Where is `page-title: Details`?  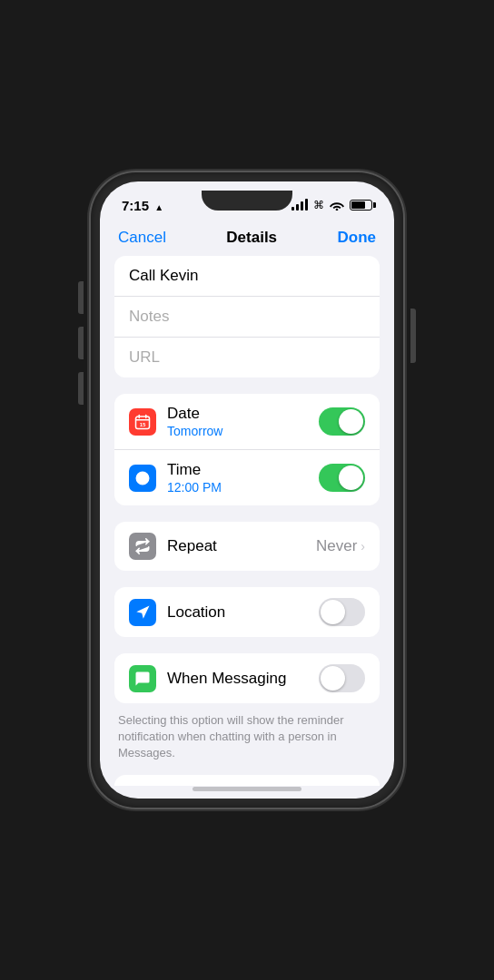
page-title: Details is located at coordinates (252, 238).